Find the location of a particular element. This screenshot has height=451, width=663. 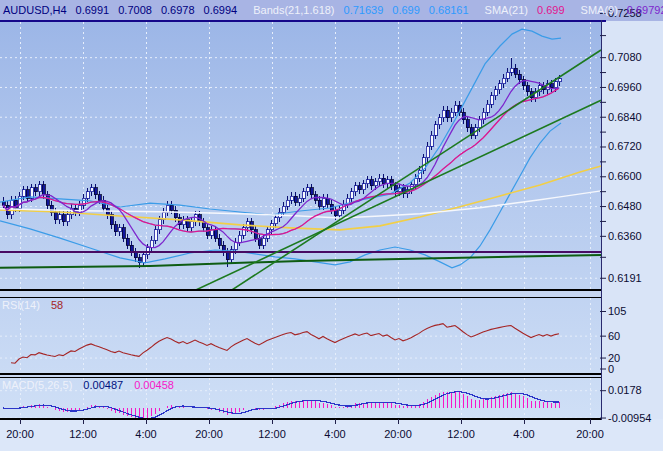

chart-header: AUDUSD,H4 0.6991 0.7008 0.6978 0.6994 Ba… is located at coordinates (332, 10).